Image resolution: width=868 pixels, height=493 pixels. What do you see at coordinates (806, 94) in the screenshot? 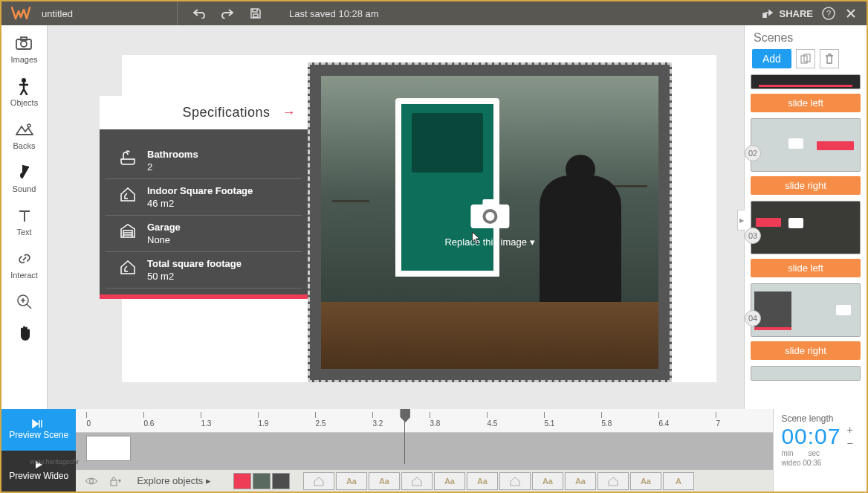
I see `scene-item: slide left` at bounding box center [806, 94].